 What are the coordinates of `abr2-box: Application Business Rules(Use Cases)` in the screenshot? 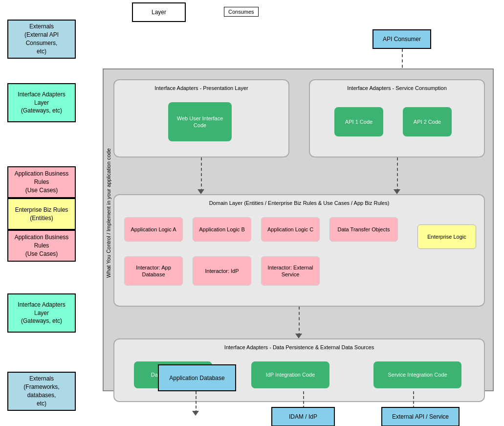 It's located at (42, 246).